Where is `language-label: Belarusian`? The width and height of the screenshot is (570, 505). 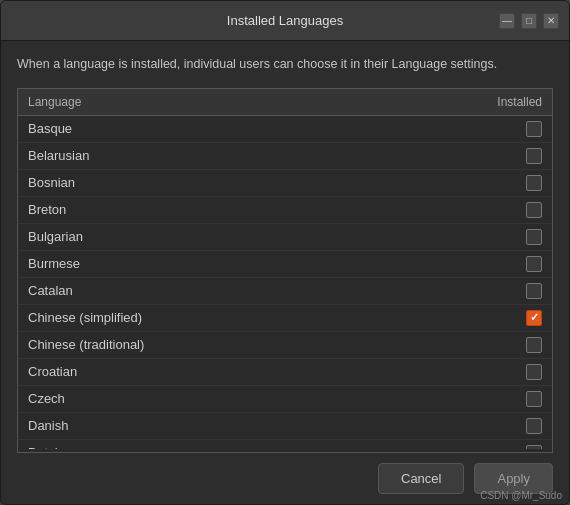
language-label: Belarusian is located at coordinates (58, 156).